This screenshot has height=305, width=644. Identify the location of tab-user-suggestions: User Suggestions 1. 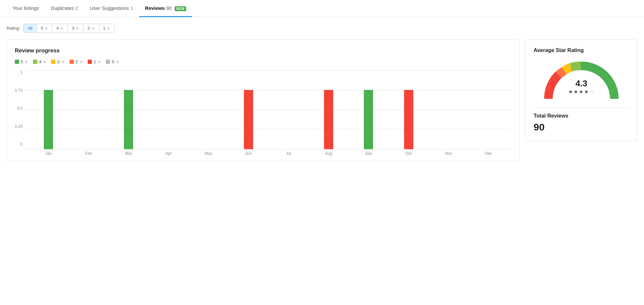
(111, 9).